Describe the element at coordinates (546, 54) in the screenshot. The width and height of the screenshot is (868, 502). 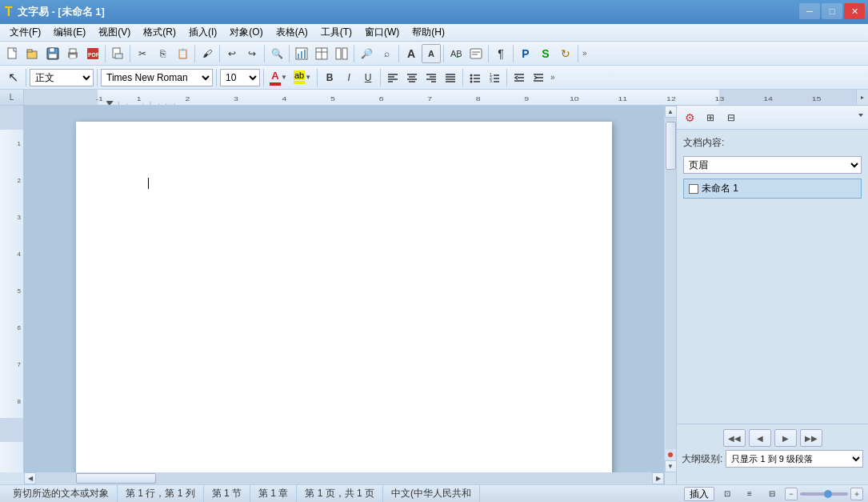
I see `letter-s-button: S` at that location.